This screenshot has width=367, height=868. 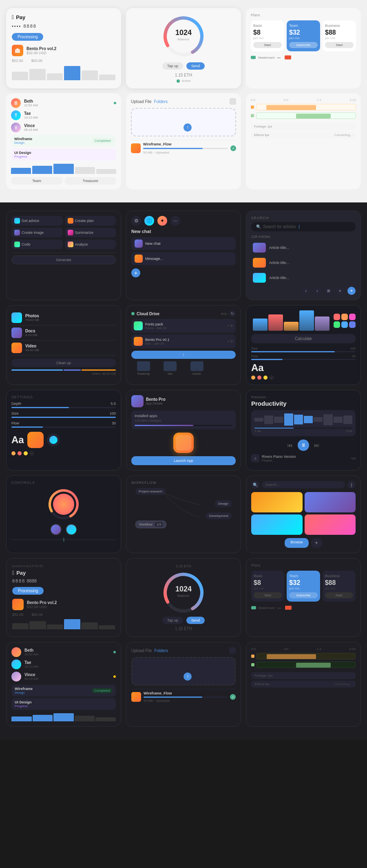 What do you see at coordinates (91, 221) in the screenshot?
I see `create-plan-btn: Create plan` at bounding box center [91, 221].